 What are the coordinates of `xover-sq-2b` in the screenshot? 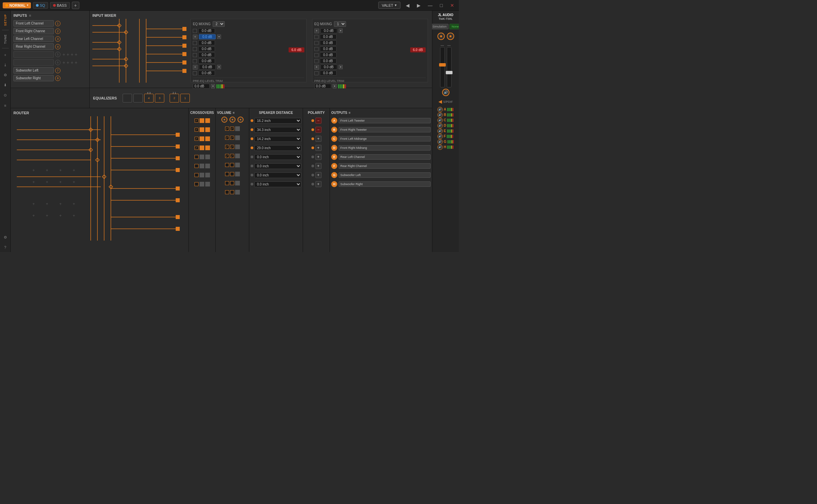 It's located at (208, 130).